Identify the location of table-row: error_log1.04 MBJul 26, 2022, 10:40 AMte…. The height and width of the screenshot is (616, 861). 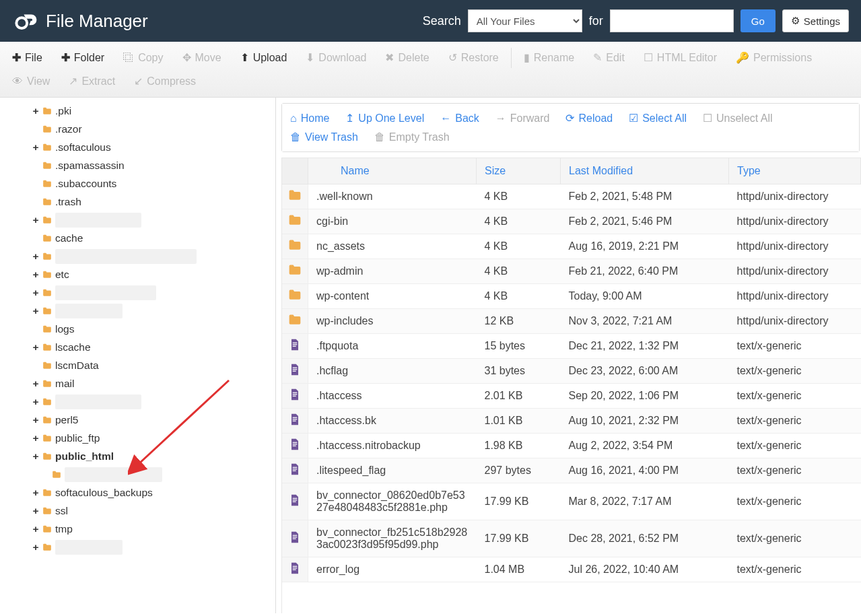
(572, 570).